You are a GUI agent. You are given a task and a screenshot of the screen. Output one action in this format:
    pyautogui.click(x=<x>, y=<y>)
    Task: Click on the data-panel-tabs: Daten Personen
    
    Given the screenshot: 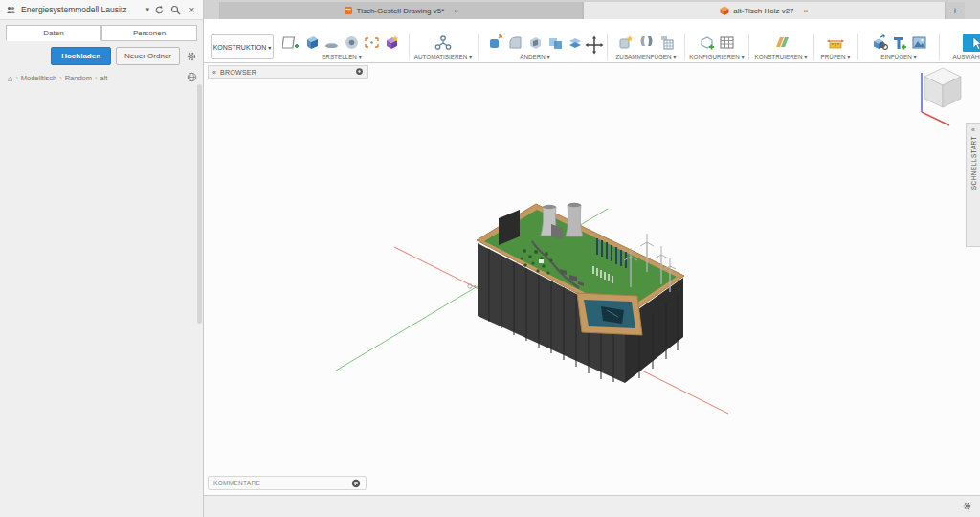 What is the action you would take?
    pyautogui.click(x=101, y=33)
    